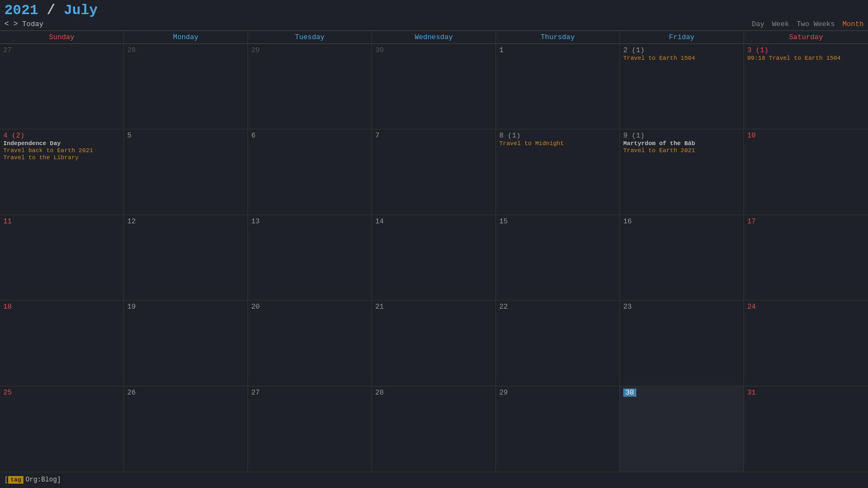  I want to click on event-item: Travel to Earth 2021, so click(682, 151).